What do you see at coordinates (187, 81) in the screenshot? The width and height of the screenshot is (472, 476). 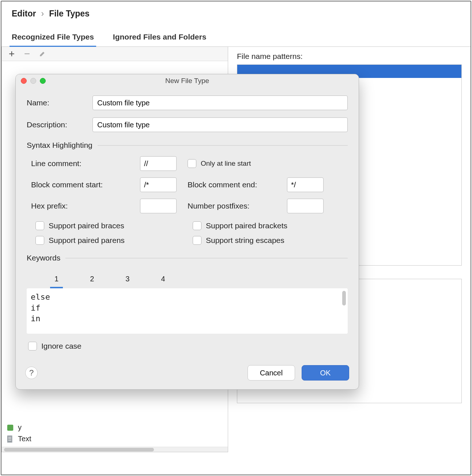 I see `dialog-titlebar: New File Type` at bounding box center [187, 81].